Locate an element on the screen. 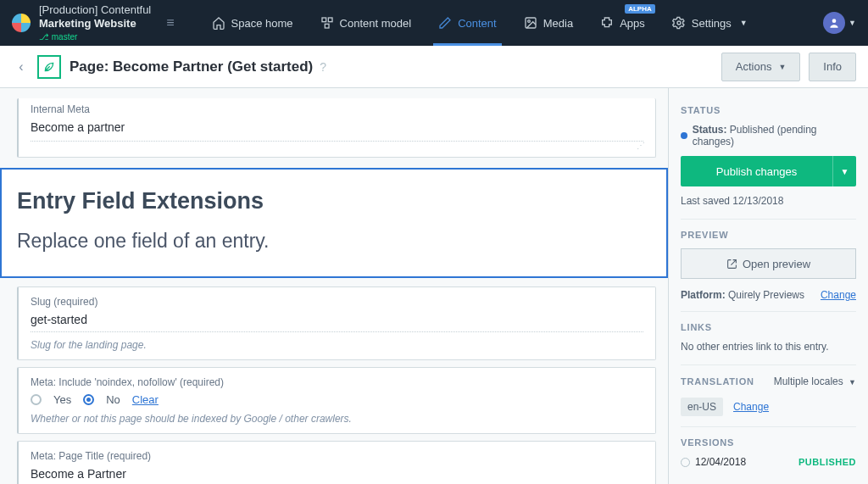  field-label: Meta: Include 'noindex, nofollow' (requi… is located at coordinates (337, 382).